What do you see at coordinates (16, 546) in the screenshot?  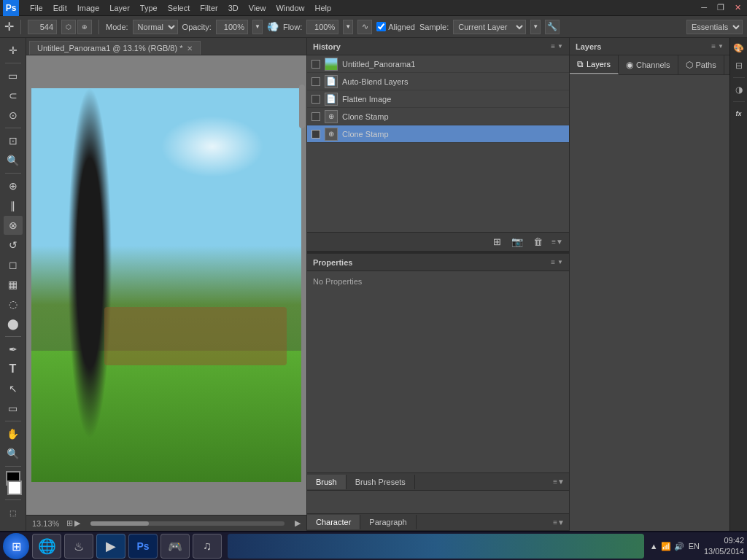 I see `taskbar-start-button: ⊞` at bounding box center [16, 546].